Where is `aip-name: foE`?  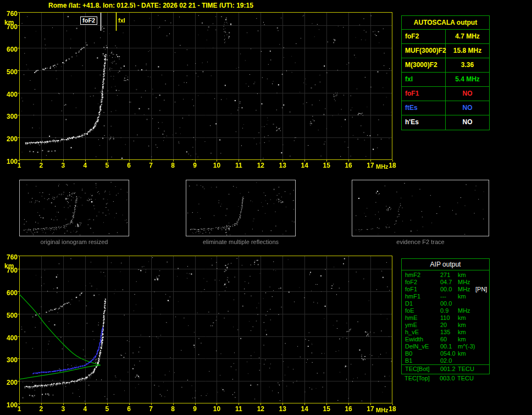
aip-name: foE is located at coordinates (421, 311).